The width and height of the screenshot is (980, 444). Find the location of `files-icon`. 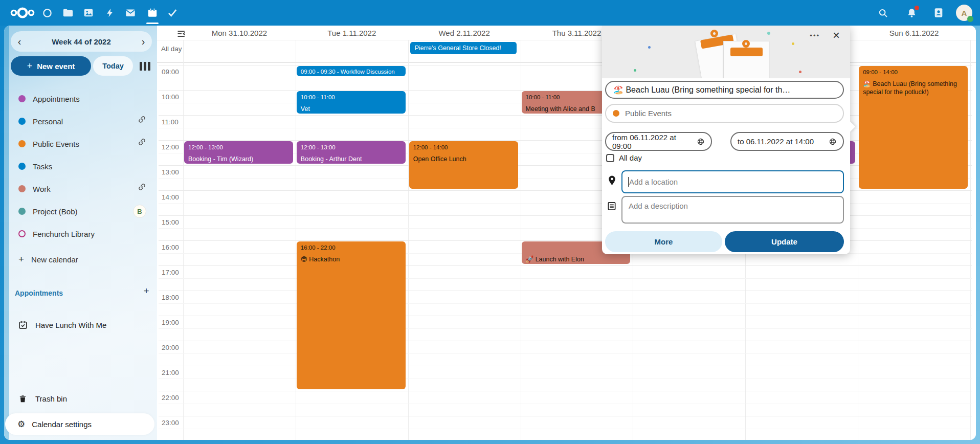

files-icon is located at coordinates (68, 13).